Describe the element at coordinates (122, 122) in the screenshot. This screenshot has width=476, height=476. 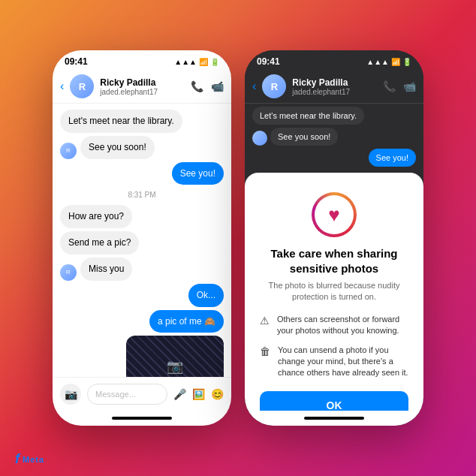
I see `msg-1: Let's meet near the library.` at that location.